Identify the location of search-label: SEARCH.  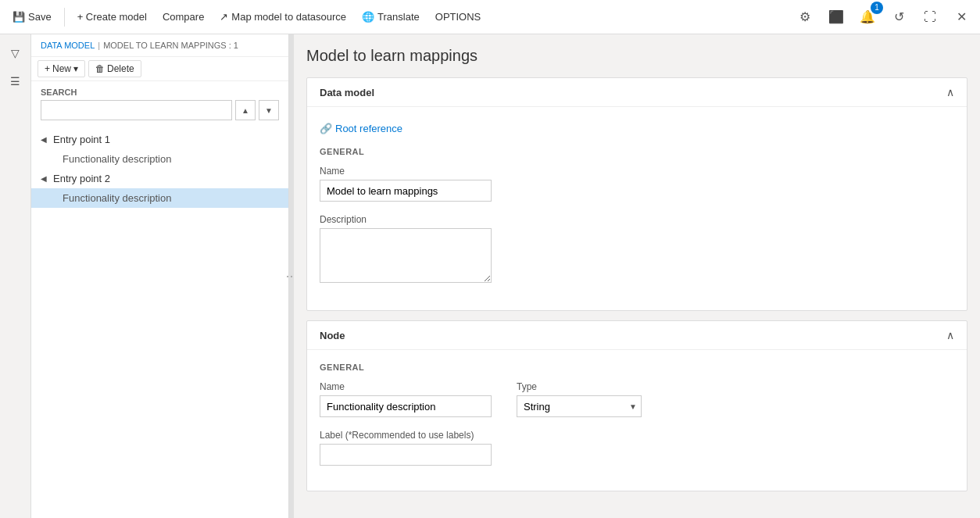
(159, 92).